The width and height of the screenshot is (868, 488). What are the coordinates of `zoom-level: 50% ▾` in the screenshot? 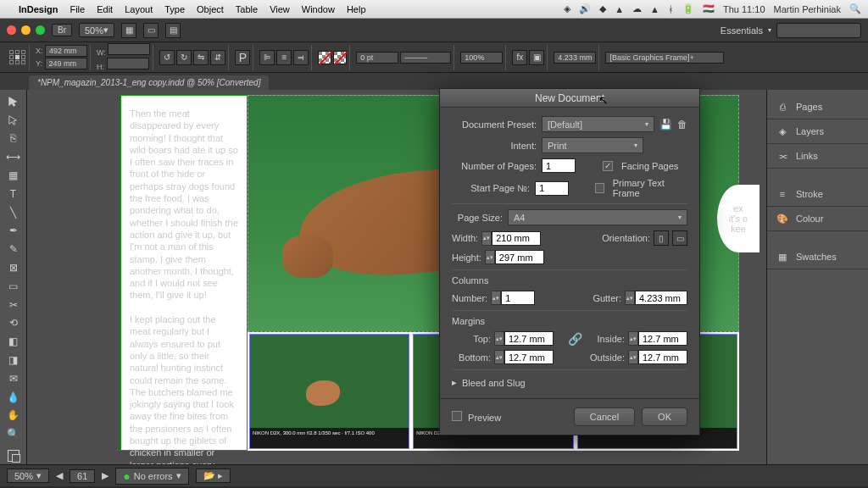 It's located at (97, 30).